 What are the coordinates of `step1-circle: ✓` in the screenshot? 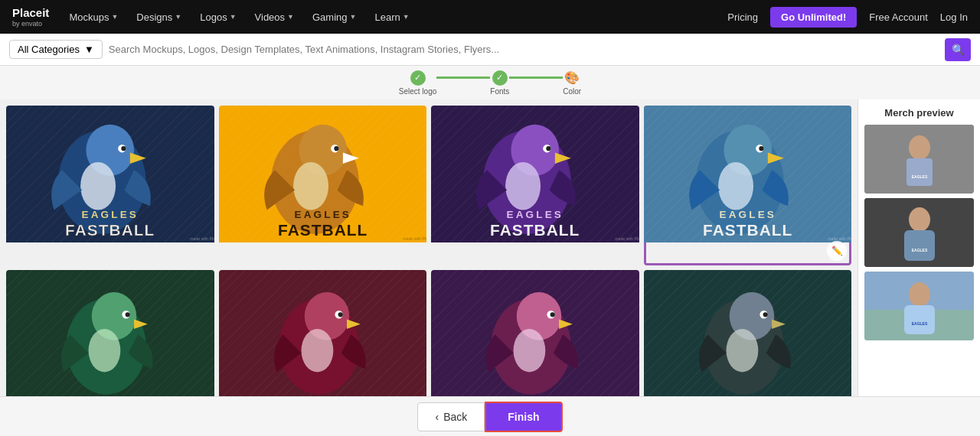 It's located at (418, 78).